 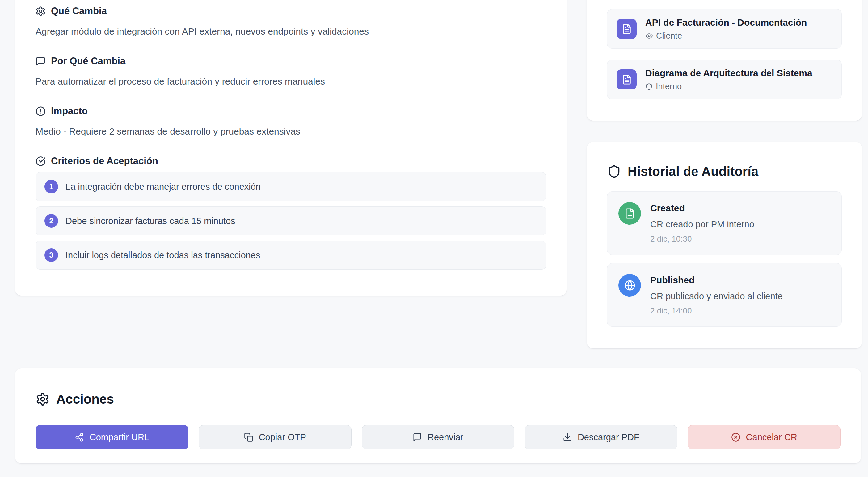 I want to click on criteria-text: Debe sincronizar facturas cada 15 minuto…, so click(x=150, y=221).